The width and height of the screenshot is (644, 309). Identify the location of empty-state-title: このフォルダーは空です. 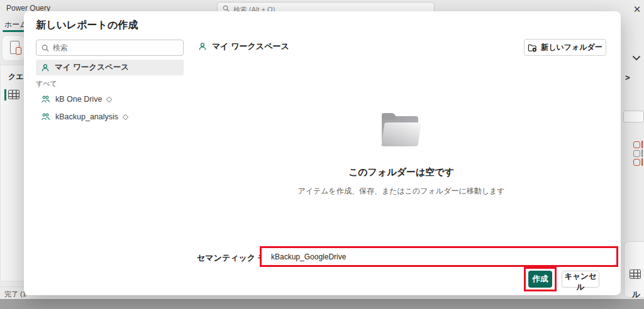
(397, 172).